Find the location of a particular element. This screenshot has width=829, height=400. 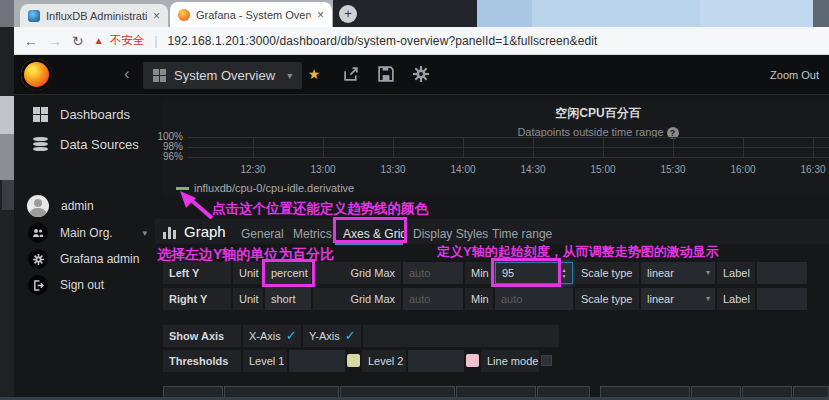

line-mode-label: Line mode is located at coordinates (510, 361).